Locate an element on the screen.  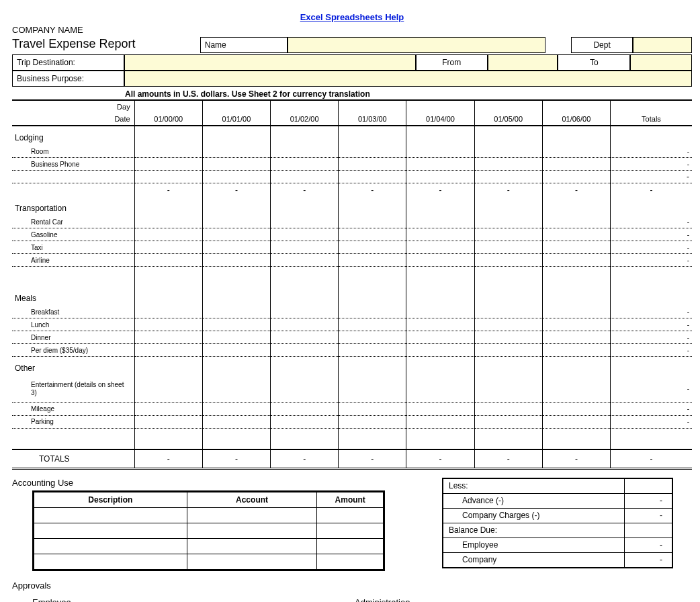
less-advance-label: Advance (-) is located at coordinates (533, 501).